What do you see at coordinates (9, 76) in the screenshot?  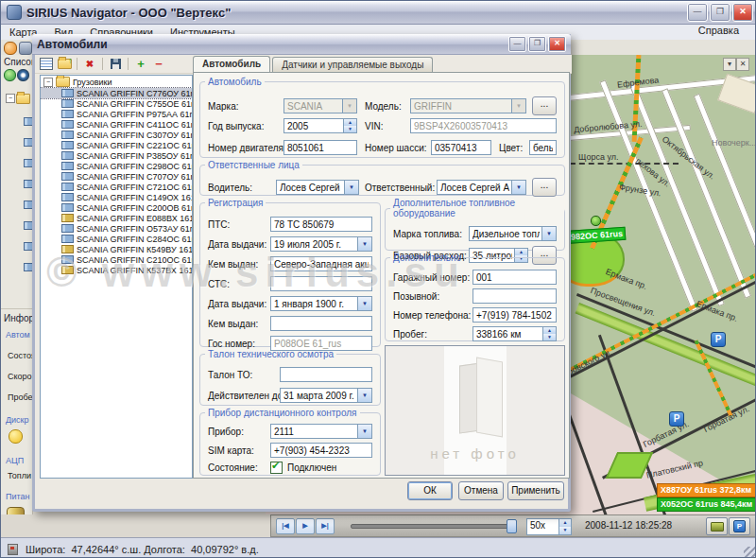 I see `globe-icon` at bounding box center [9, 76].